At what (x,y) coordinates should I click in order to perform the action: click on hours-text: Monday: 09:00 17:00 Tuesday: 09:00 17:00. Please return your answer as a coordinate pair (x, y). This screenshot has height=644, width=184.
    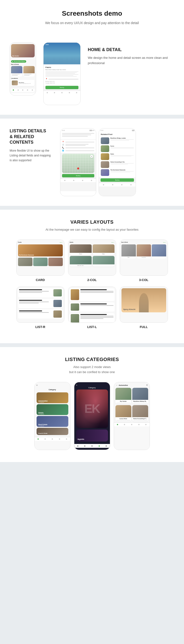
    Looking at the image, I should click on (62, 82).